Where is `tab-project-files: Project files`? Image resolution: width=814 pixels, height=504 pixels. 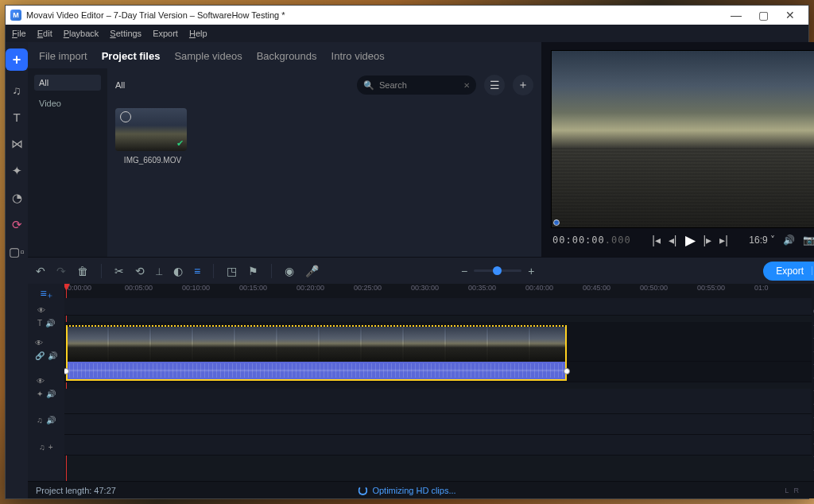
tab-project-files: Project files is located at coordinates (131, 56).